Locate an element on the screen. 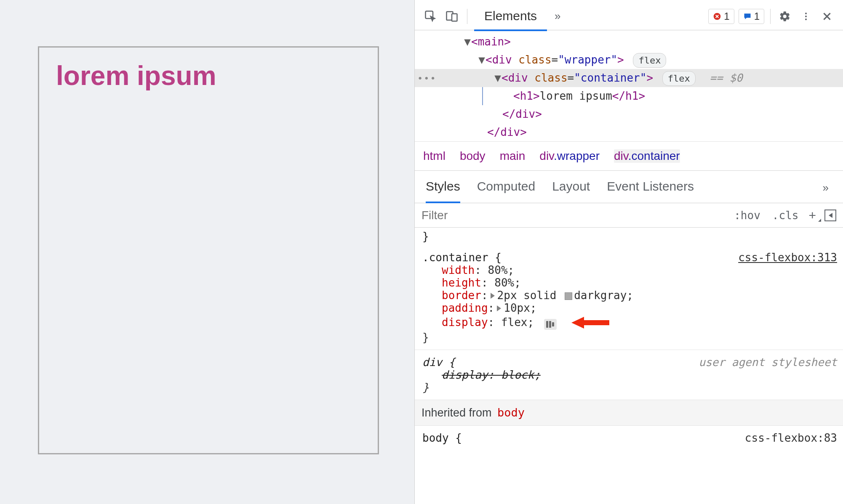  styles-subtabs: Styles Computed Layout Event Listeners » is located at coordinates (629, 187).